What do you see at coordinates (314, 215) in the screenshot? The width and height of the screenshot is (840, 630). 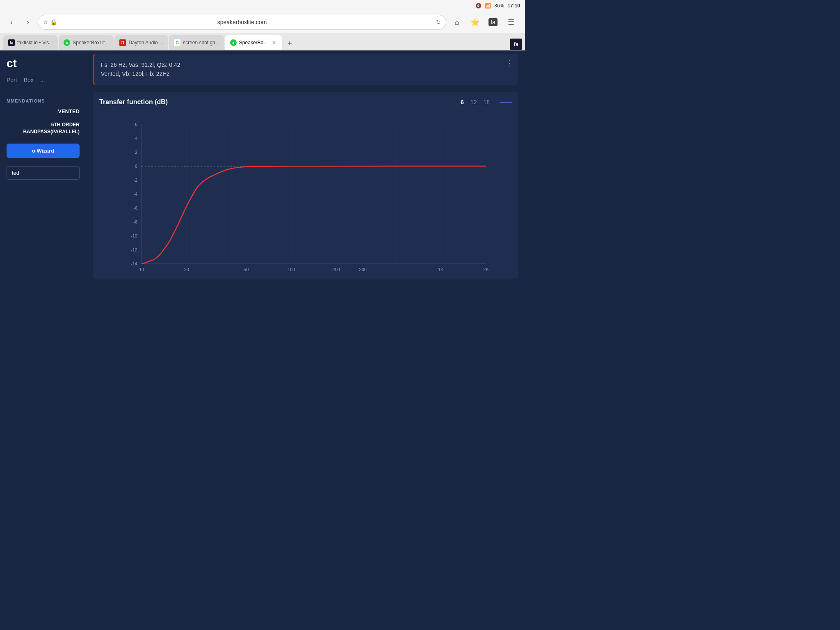 I see `transfer-function-path` at bounding box center [314, 215].